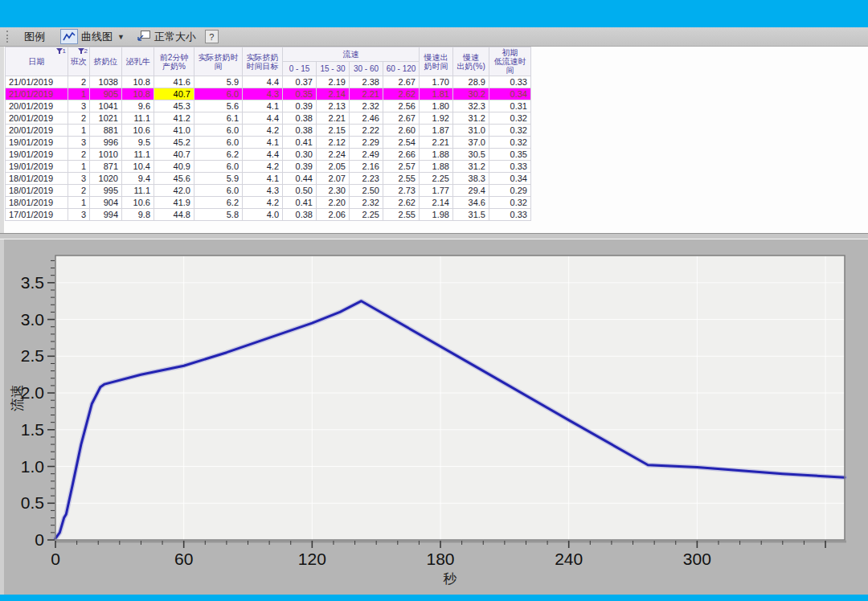 The width and height of the screenshot is (868, 601). I want to click on cell: 3, so click(79, 178).